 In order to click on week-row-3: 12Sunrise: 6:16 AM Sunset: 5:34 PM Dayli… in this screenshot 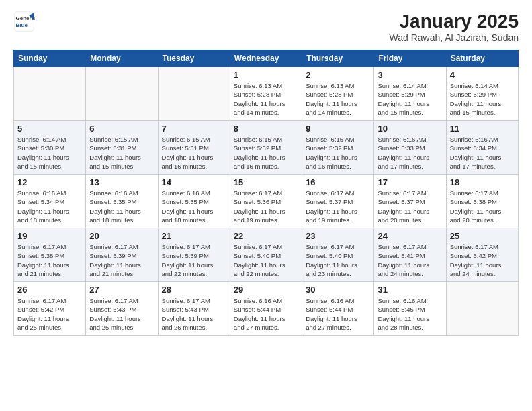, I will do `click(266, 201)`.